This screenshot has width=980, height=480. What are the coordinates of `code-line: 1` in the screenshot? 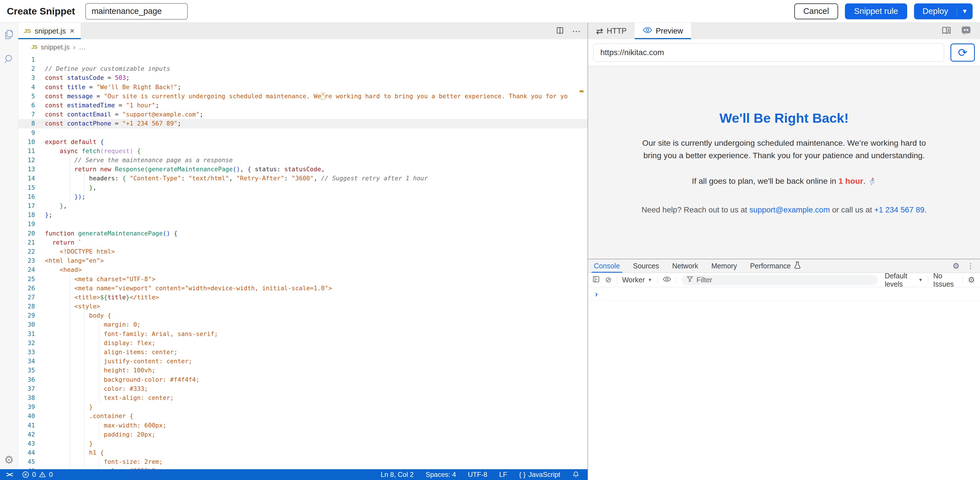 It's located at (303, 60).